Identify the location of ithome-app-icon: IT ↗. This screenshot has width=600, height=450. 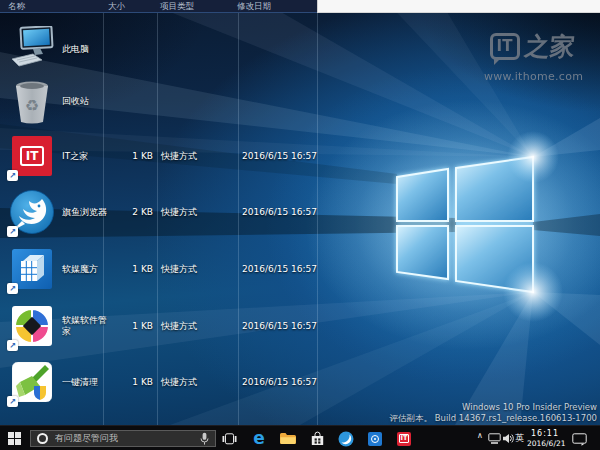
(32, 156).